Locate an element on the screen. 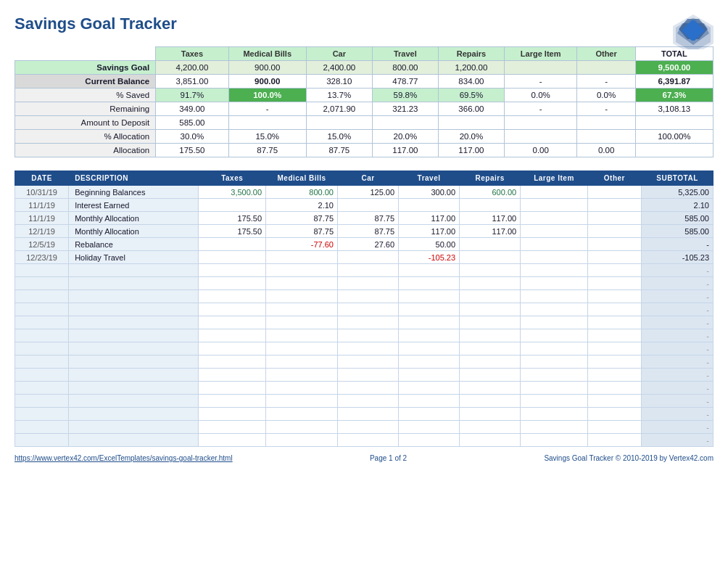 The width and height of the screenshot is (728, 563). atd-car is located at coordinates (339, 123).